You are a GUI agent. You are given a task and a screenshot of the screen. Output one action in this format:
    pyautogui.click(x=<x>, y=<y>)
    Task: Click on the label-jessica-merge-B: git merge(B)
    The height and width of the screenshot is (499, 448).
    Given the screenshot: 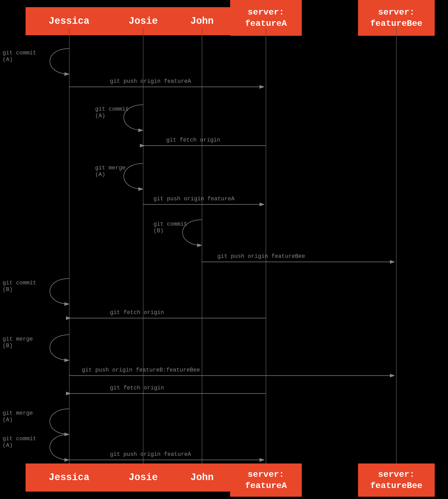 What is the action you would take?
    pyautogui.click(x=18, y=343)
    